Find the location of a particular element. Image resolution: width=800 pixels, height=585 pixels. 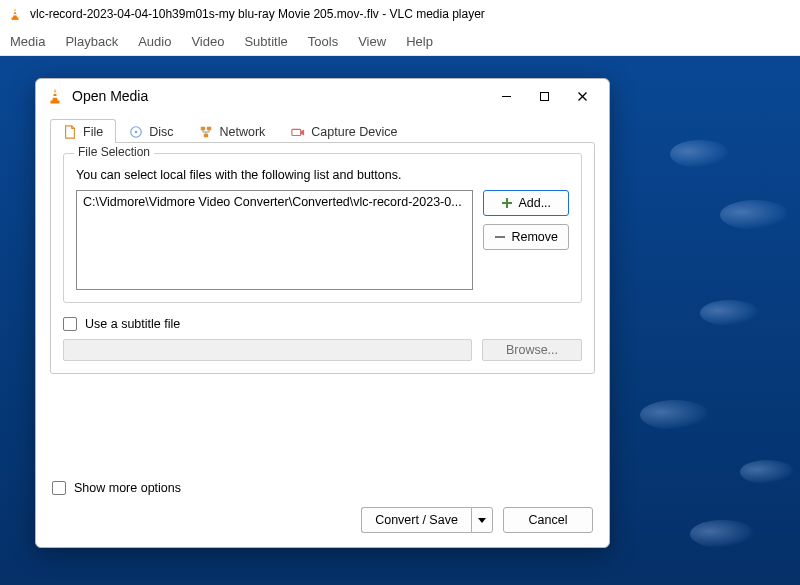

tab-disc-label: Disc is located at coordinates (161, 132).